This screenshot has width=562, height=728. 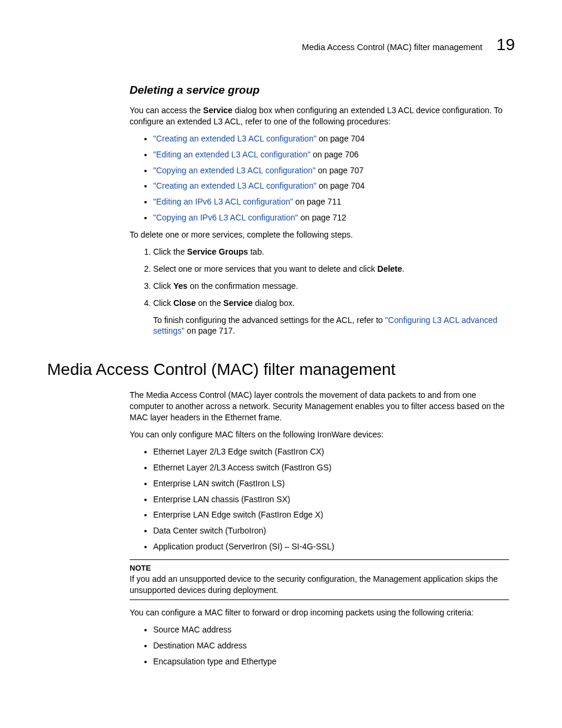 I want to click on list-item: Application product (ServerIron (SI) – S…, so click(x=331, y=547).